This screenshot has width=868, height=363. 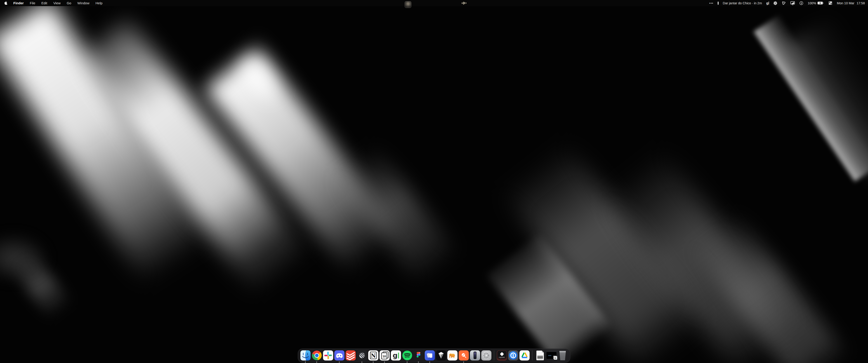 I want to click on pick-shape-icon, so click(x=784, y=3).